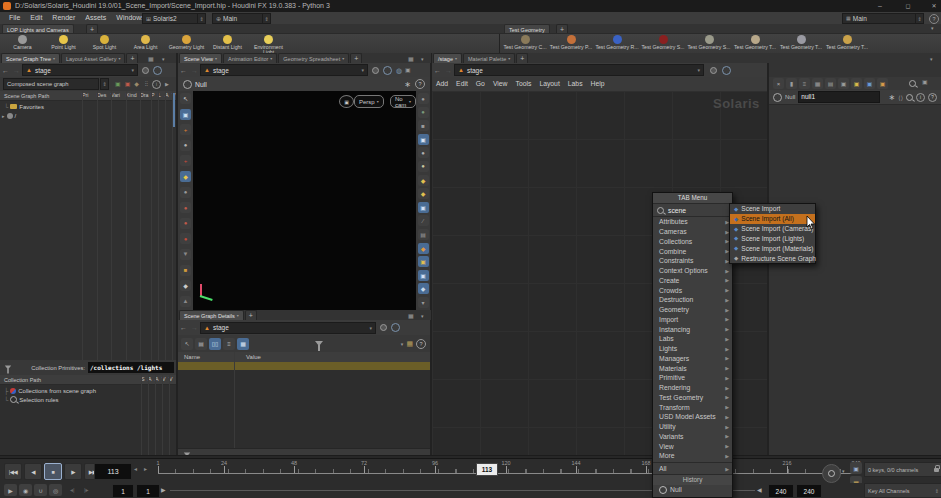  What do you see at coordinates (314, 58) in the screenshot?
I see `tab-geometry-spreadsheet: Geometry Spreadsheet▾` at bounding box center [314, 58].